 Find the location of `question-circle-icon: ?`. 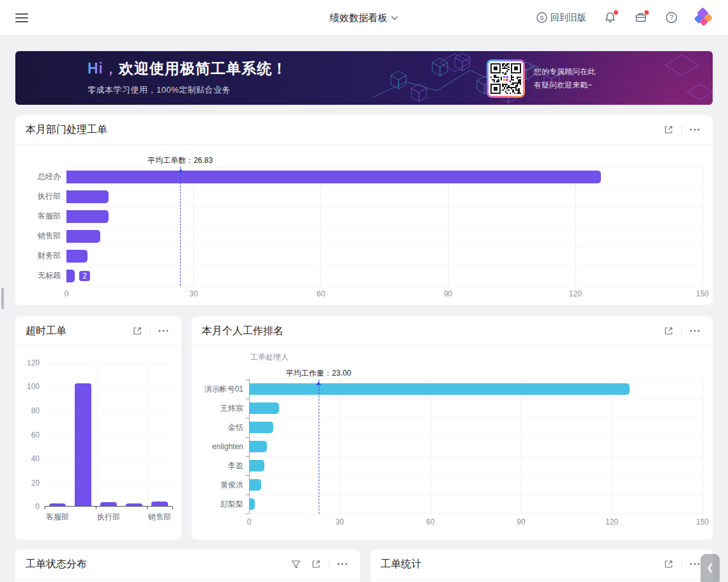

question-circle-icon: ? is located at coordinates (672, 18).